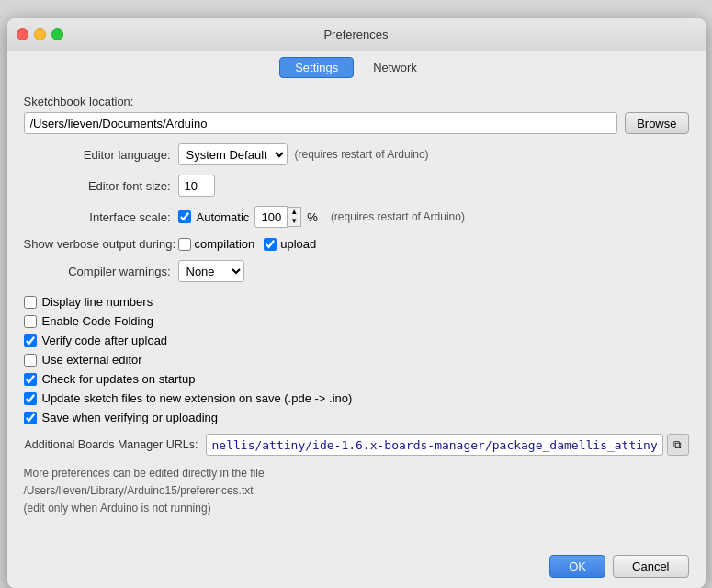 This screenshot has height=588, width=712. I want to click on external-editor-label: Use external editor, so click(92, 360).